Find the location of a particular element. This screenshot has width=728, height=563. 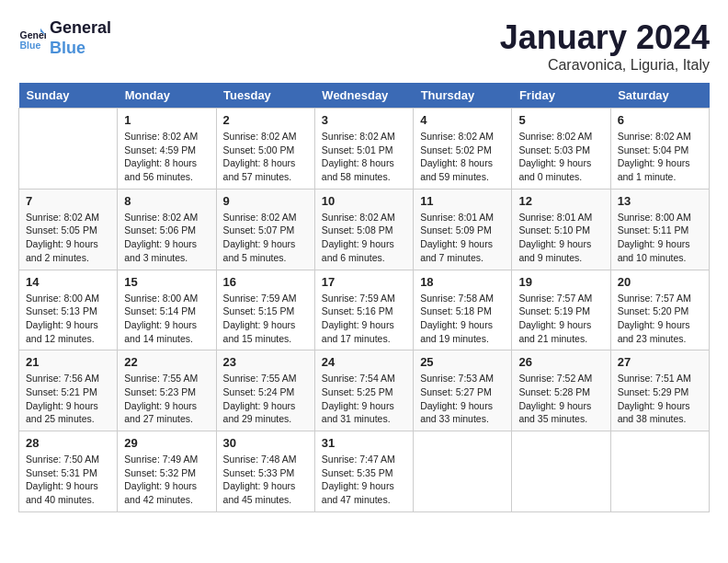

day-number: 10 is located at coordinates (364, 201).